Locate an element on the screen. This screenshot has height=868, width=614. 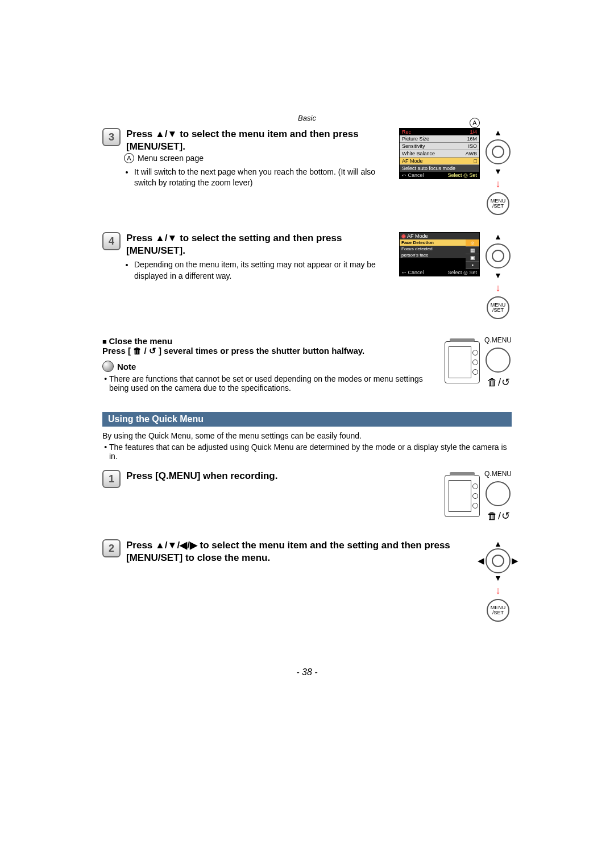
menu-select: Select ◎ Set is located at coordinates (462, 175).